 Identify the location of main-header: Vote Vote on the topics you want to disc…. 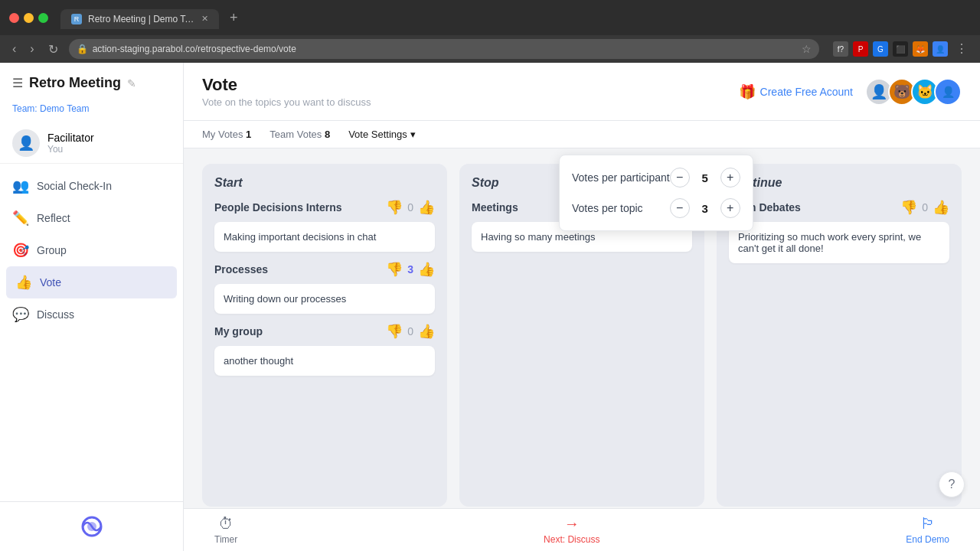
(582, 92).